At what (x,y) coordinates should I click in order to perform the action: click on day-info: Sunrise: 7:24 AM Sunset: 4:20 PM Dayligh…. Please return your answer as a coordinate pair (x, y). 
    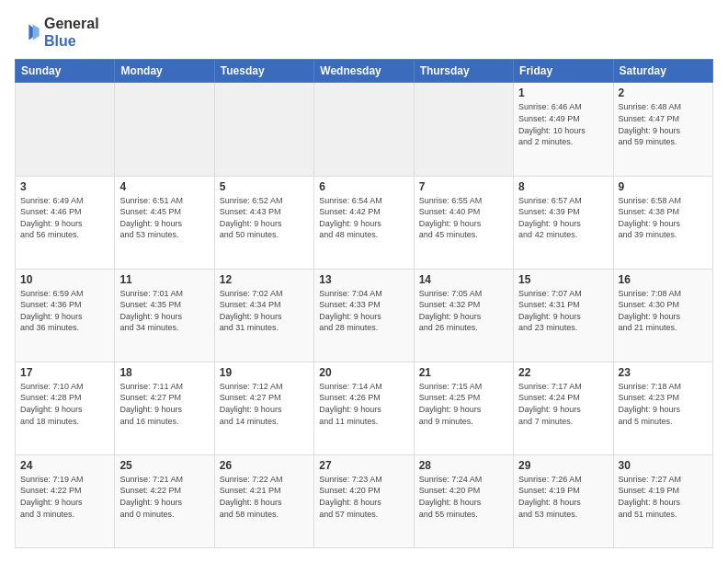
    Looking at the image, I should click on (463, 497).